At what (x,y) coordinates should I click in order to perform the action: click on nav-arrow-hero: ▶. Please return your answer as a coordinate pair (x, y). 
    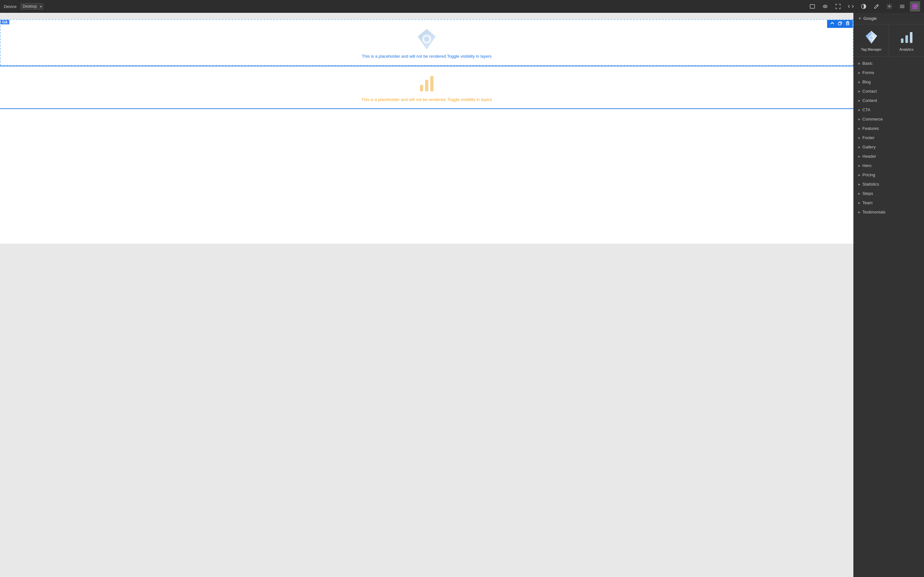
    Looking at the image, I should click on (859, 166).